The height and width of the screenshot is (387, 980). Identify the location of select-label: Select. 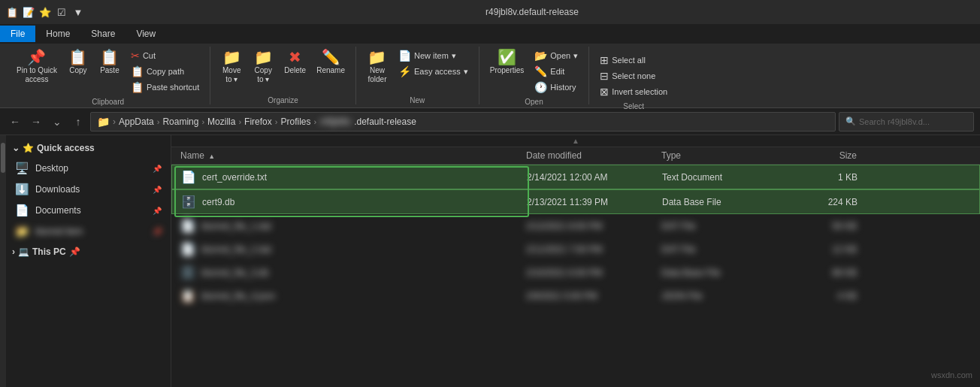
(634, 105).